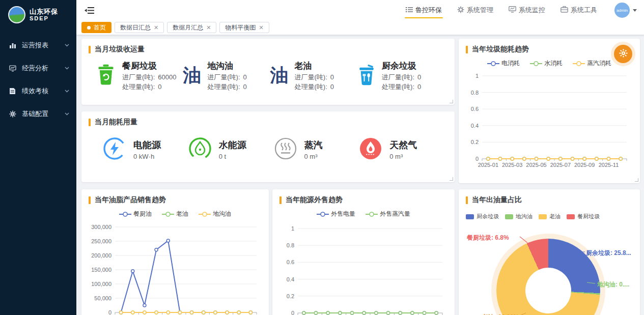  What do you see at coordinates (527, 10) in the screenshot?
I see `nav-item-system-monitor: 系统监控` at bounding box center [527, 10].